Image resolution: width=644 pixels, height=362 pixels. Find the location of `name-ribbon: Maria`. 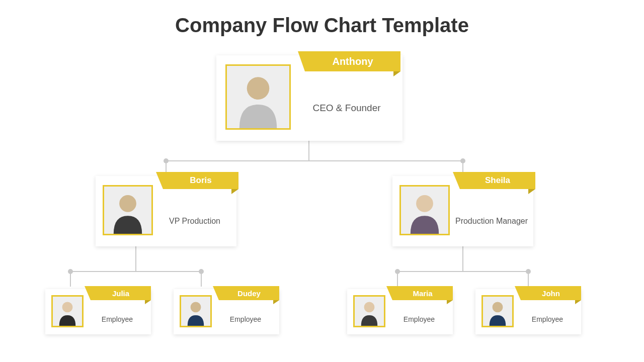

name-ribbon: Maria is located at coordinates (423, 293).